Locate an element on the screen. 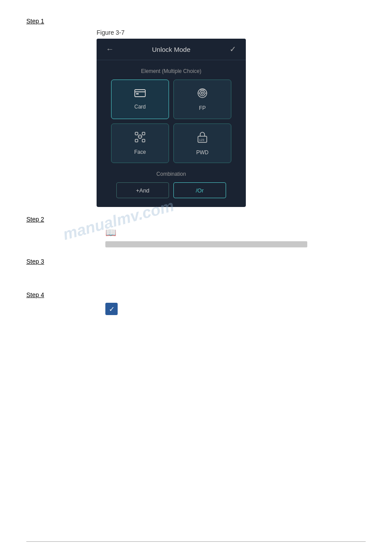 The height and width of the screenshot is (555, 392). tile-pwd: 123 PWD is located at coordinates (202, 143).